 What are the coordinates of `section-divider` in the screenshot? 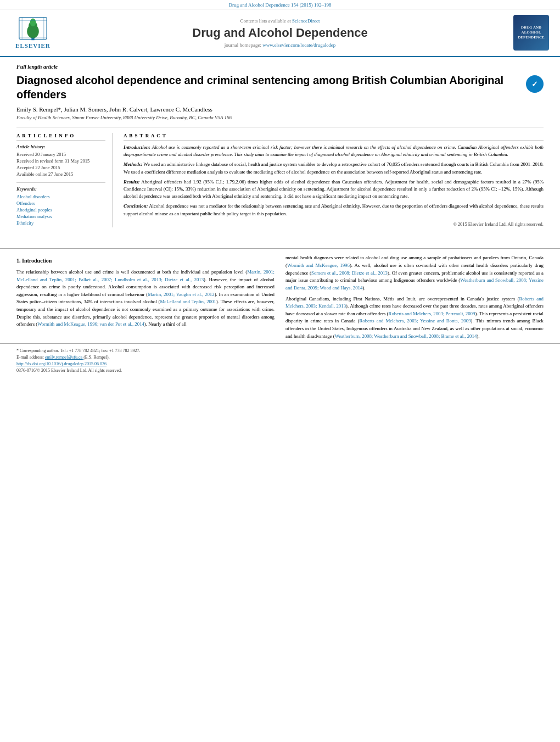 It's located at (280, 248).